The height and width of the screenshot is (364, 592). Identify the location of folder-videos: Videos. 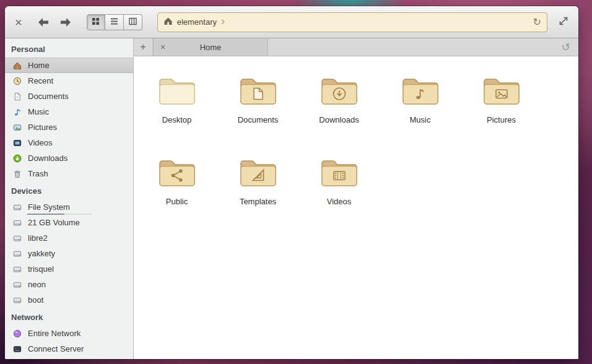
(339, 181).